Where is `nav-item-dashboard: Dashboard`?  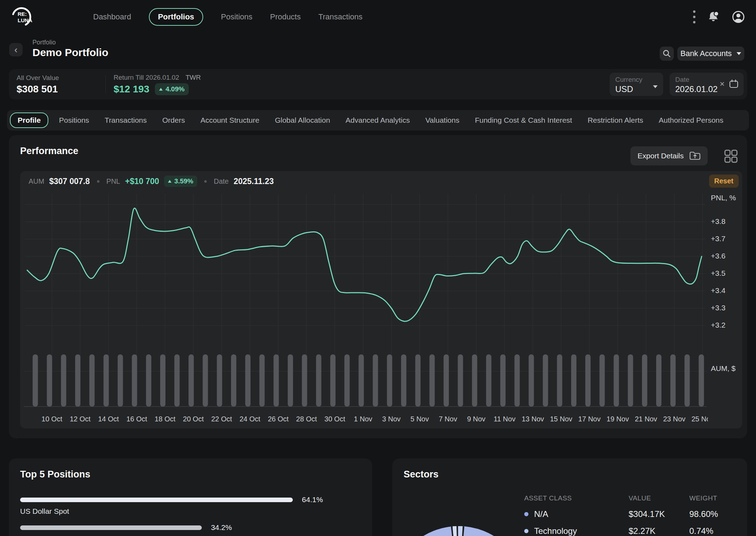 nav-item-dashboard: Dashboard is located at coordinates (112, 17).